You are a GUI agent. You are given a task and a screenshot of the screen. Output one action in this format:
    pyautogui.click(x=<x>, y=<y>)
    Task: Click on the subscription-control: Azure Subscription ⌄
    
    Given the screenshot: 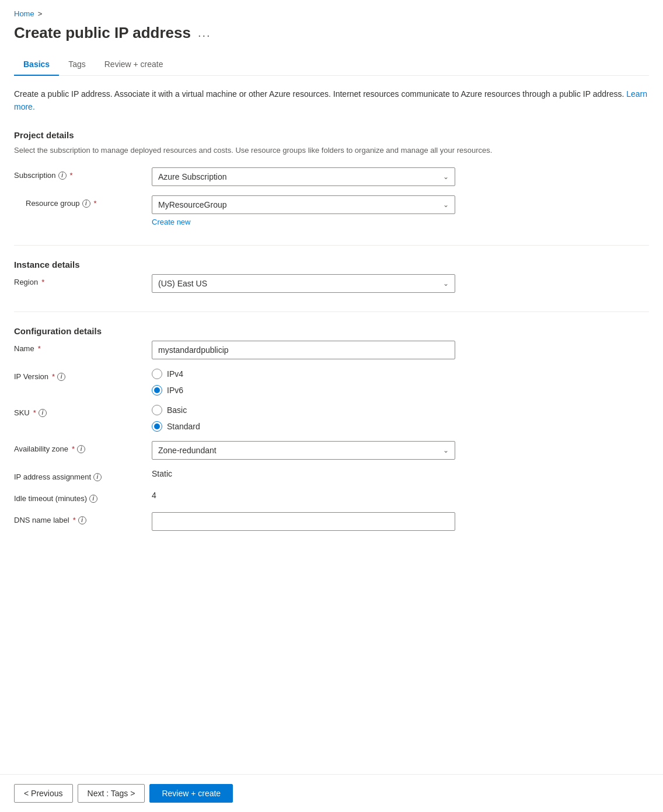 What is the action you would take?
    pyautogui.click(x=303, y=177)
    